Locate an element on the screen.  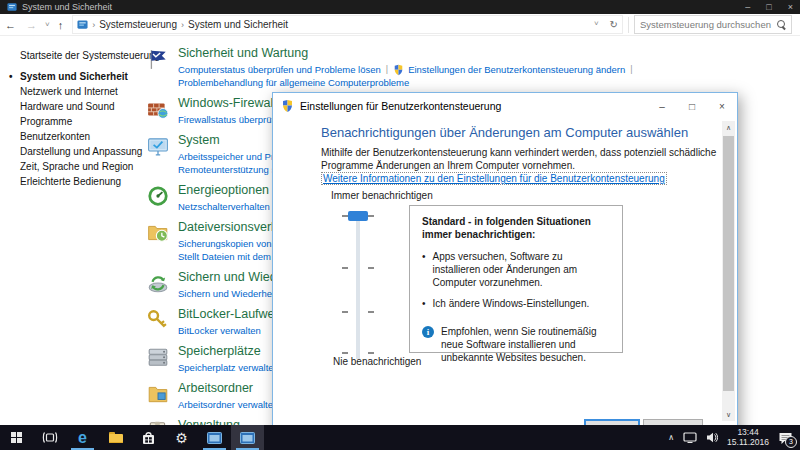
task-link: Computerstatus überprüfen und Probleme l… is located at coordinates (280, 70).